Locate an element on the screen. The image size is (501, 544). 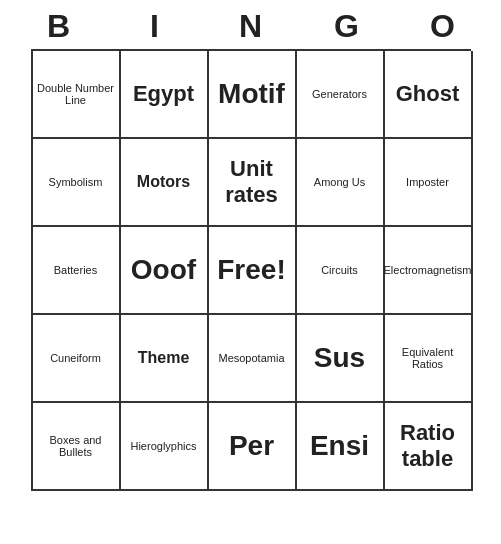
bingo-cell-7: Unit rates is located at coordinates (253, 183).